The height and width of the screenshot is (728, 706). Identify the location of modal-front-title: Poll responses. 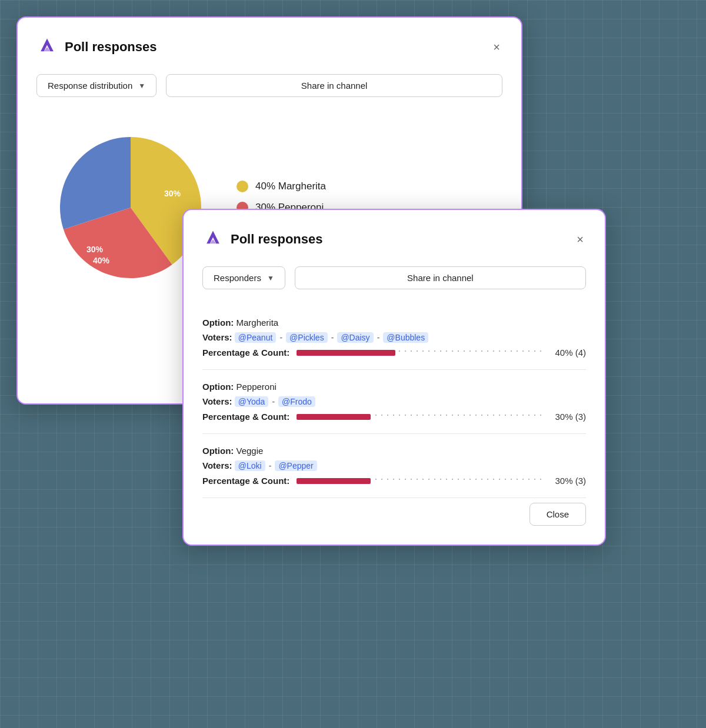
(277, 239).